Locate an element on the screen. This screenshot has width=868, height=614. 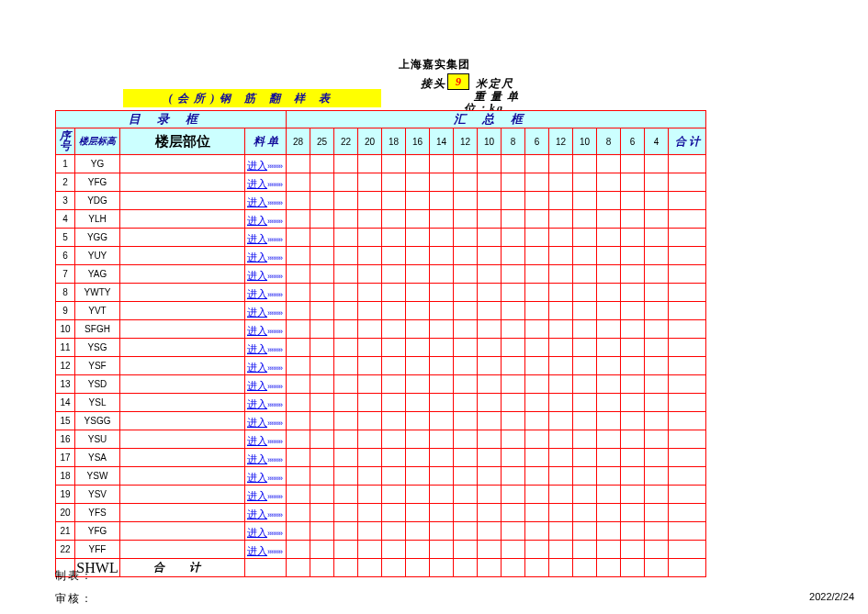
col-gao: 楼层标高 is located at coordinates (97, 141).